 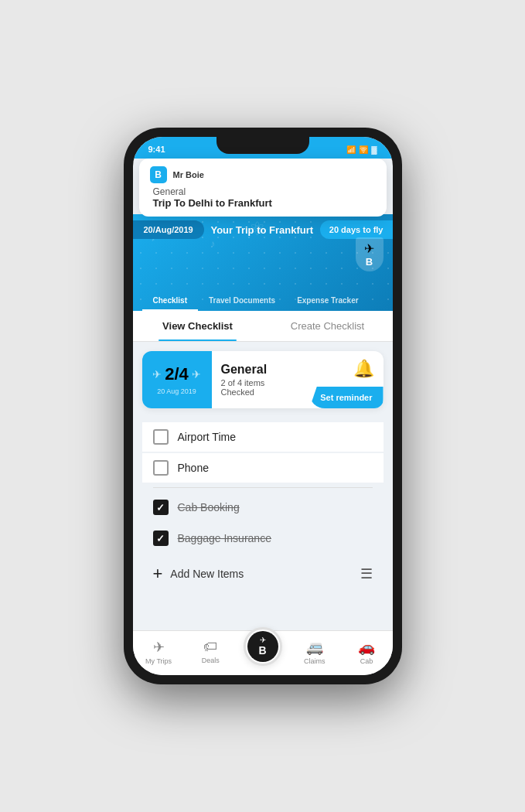 I want to click on hero-badge-row: 20/Aug/2019 Your Trip to Frankfurt 20 da…, so click(x=263, y=230).